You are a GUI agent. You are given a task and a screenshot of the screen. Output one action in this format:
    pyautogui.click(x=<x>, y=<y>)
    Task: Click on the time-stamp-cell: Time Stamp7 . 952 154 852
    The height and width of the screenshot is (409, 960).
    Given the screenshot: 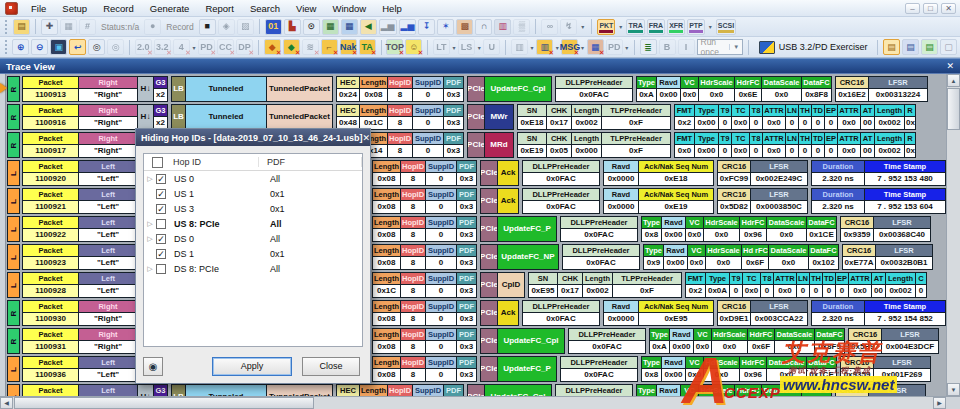 What is the action you would take?
    pyautogui.click(x=905, y=313)
    